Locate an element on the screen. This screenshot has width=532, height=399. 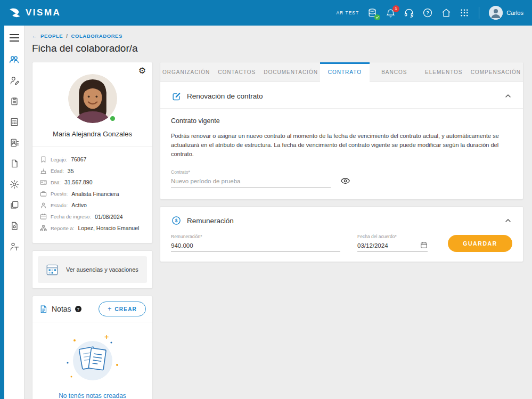
profile-settings-gear-icon: ⚙ is located at coordinates (142, 71).